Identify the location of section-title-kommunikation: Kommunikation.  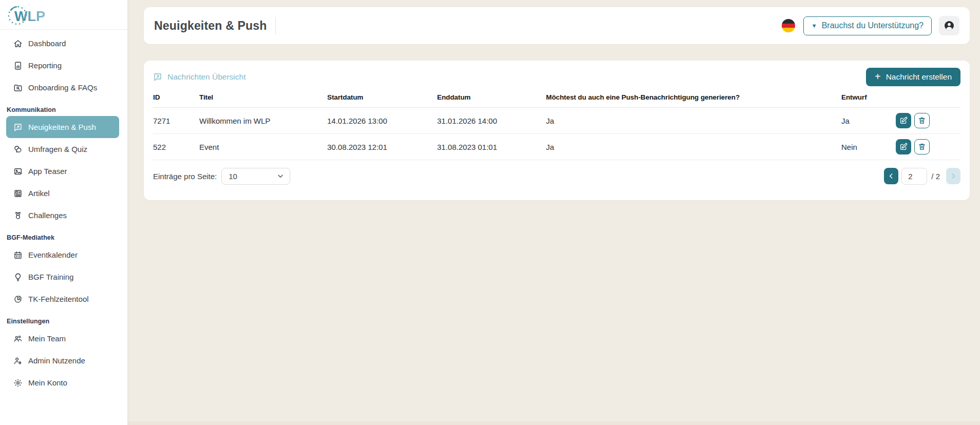
(64, 110).